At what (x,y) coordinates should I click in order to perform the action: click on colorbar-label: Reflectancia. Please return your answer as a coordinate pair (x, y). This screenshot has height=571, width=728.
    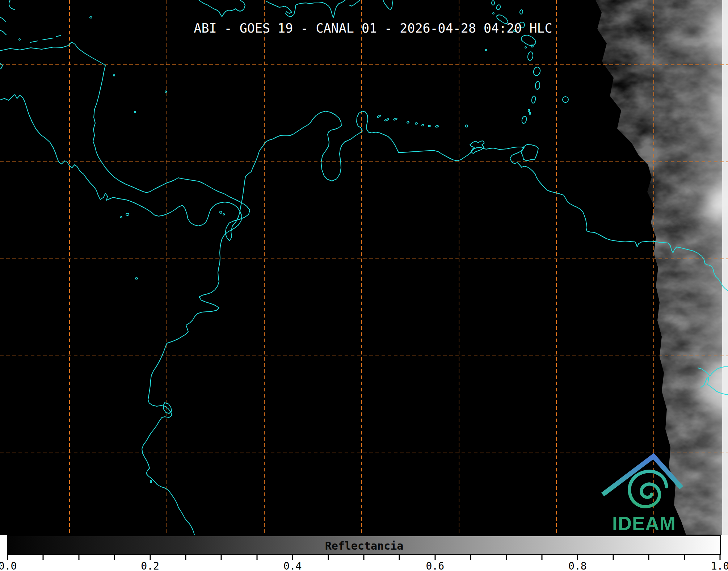
    Looking at the image, I should click on (364, 546).